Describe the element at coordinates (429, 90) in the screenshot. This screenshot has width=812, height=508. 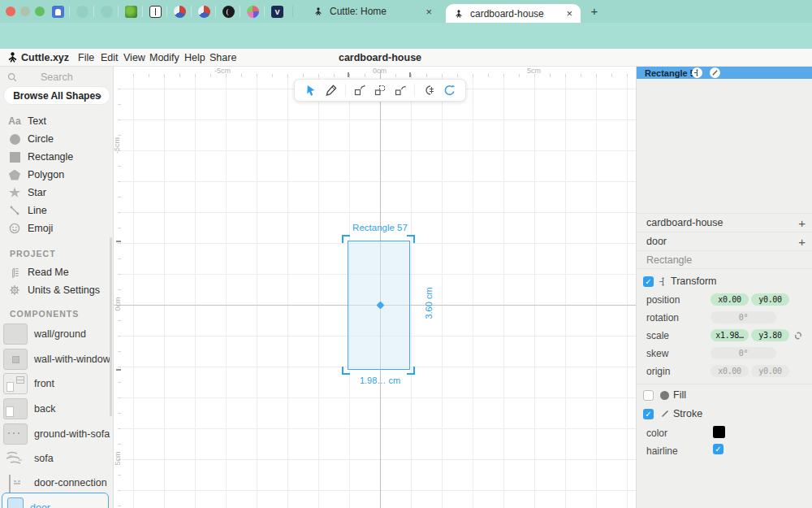
I see `snap-grid-tool-icon` at that location.